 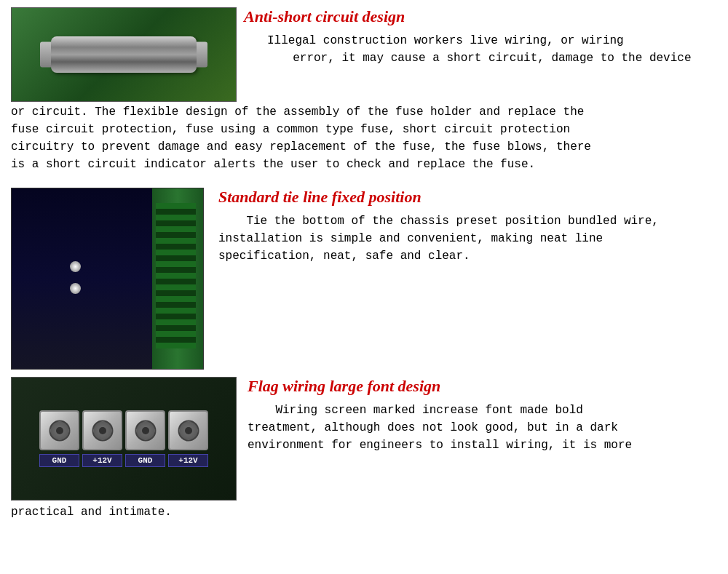 I want to click on terminal-label-row: GND +12V GND +12V, so click(x=124, y=461).